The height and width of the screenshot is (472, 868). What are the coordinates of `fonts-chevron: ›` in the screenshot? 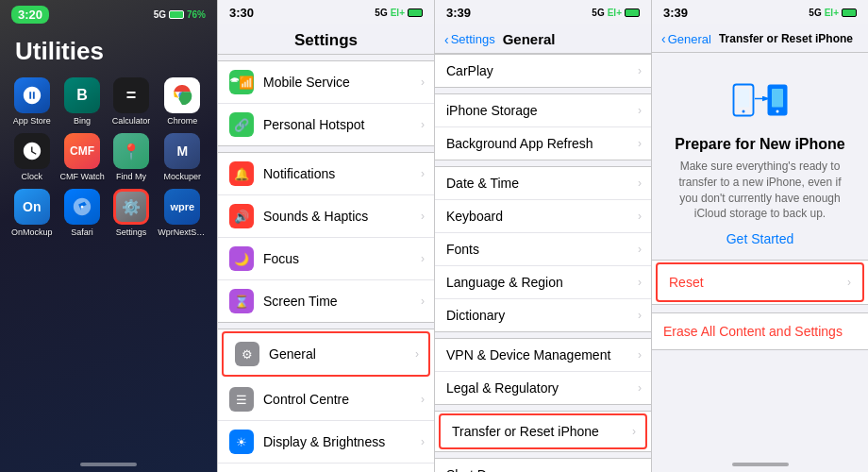 It's located at (640, 249).